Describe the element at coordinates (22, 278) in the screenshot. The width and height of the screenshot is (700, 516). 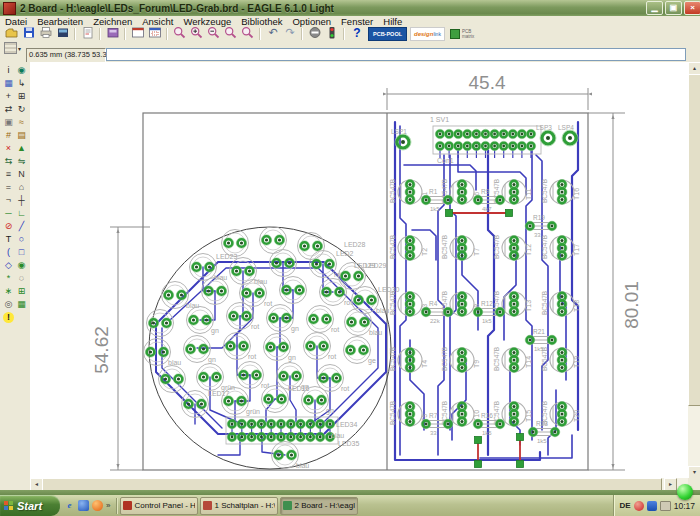
I see `tool-hole: ◌` at that location.